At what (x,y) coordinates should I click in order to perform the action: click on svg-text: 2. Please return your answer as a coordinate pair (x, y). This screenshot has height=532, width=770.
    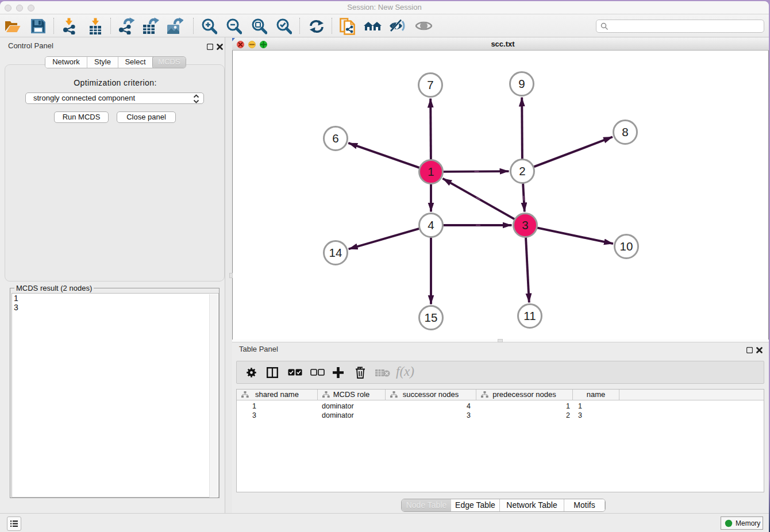
    Looking at the image, I should click on (522, 171).